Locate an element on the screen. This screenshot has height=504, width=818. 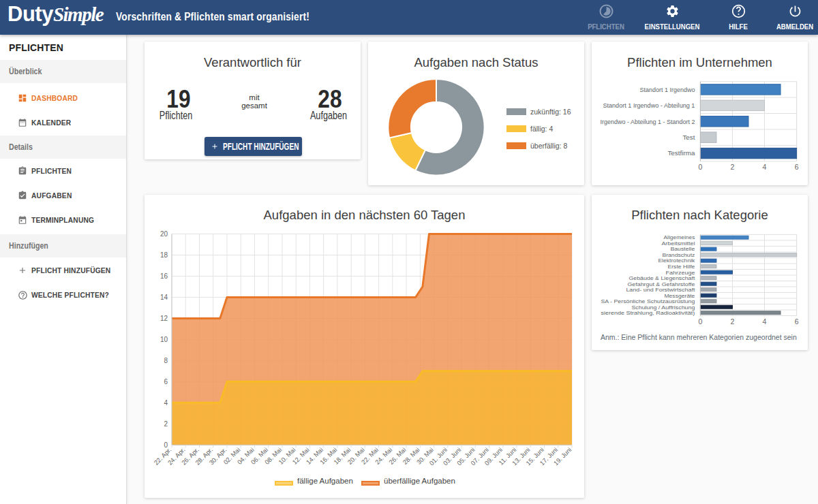
svg-text: Standort 1 Irgendwo is located at coordinates (667, 90).